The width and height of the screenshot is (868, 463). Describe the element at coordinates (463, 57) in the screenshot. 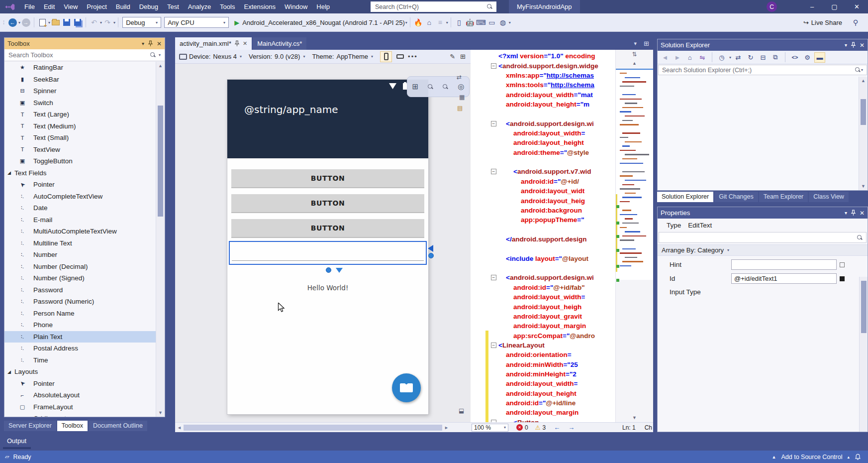

I see `split-view-icon: ⊞` at that location.